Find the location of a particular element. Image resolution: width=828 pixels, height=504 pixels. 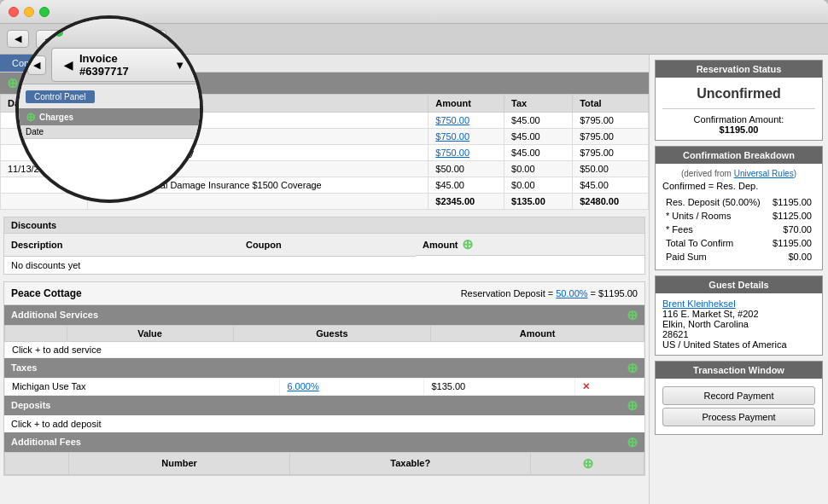

discount-desc-header: Description is located at coordinates (121, 245).